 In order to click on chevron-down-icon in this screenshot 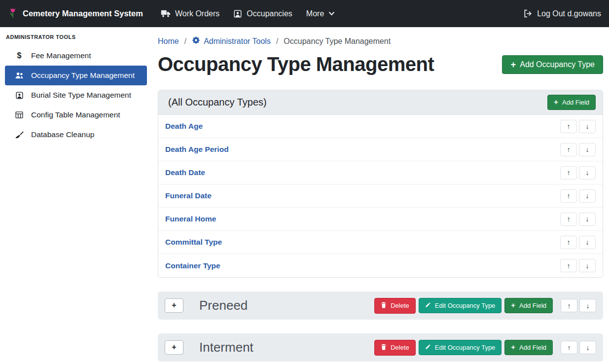, I will do `click(331, 14)`.